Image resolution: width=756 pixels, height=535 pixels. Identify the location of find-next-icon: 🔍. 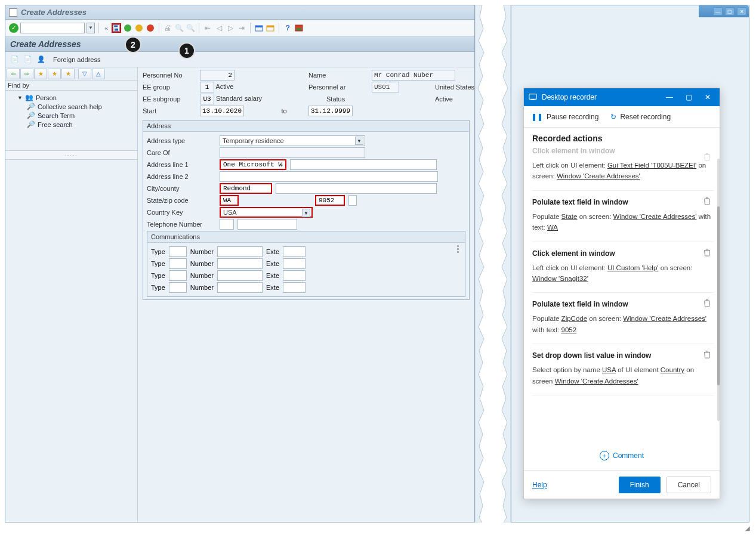
(190, 28).